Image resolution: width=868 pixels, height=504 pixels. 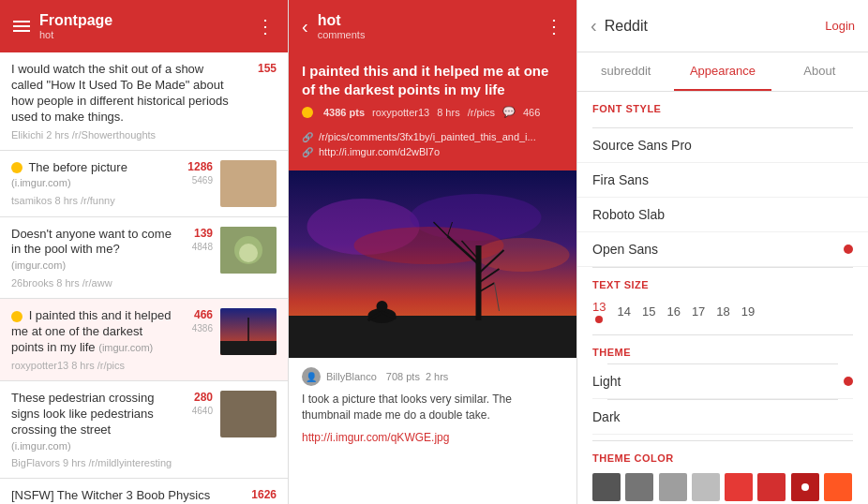 What do you see at coordinates (723, 180) in the screenshot?
I see `font-option-fira-sans: Fira Sans` at bounding box center [723, 180].